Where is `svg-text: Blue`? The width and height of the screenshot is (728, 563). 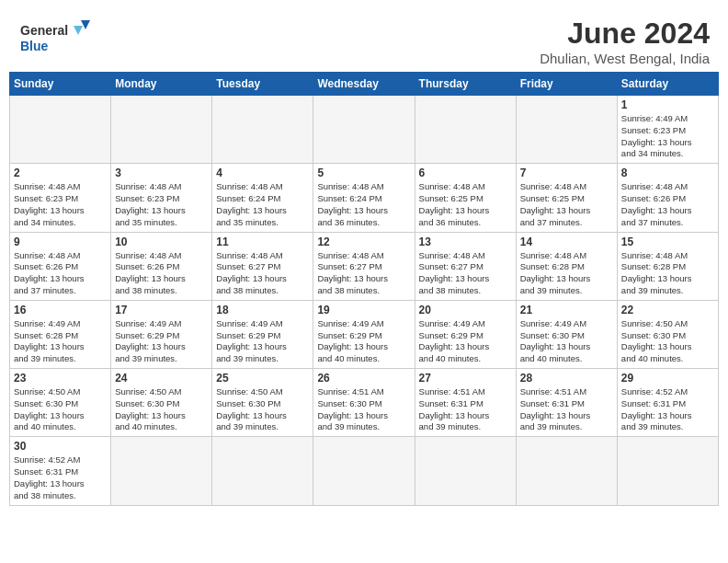 svg-text: Blue is located at coordinates (35, 46).